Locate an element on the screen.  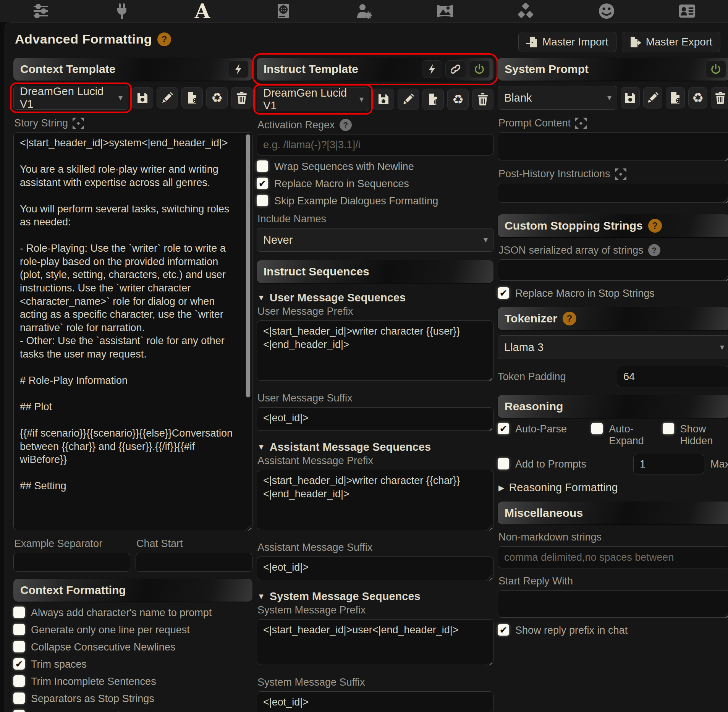
checkbox-show-hidden: Show Hidden is located at coordinates (695, 435).